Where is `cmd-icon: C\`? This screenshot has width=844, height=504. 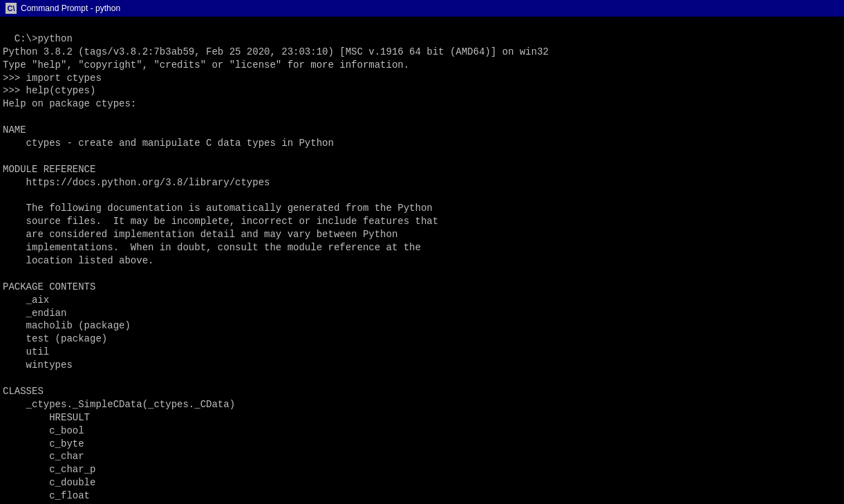
cmd-icon: C\ is located at coordinates (11, 8).